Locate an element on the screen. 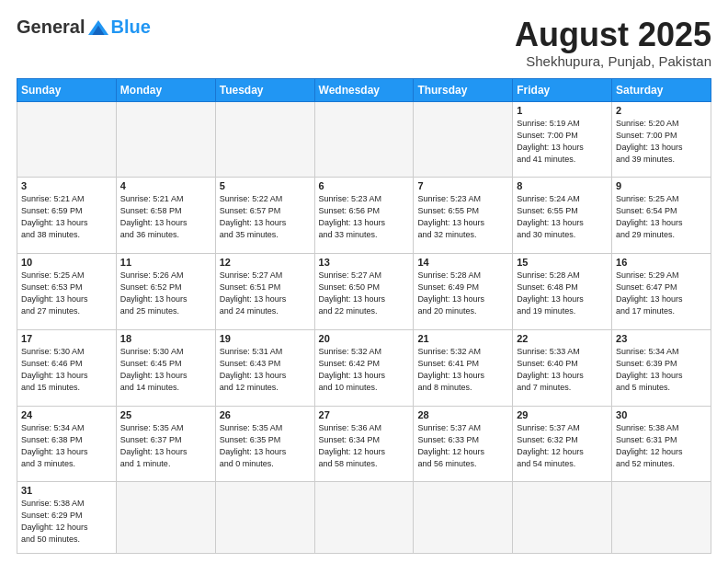 The image size is (728, 563). calendar-cell: 22Sunrise: 5:33 AM Sunset: 6:40 PM Dayli… is located at coordinates (563, 368).